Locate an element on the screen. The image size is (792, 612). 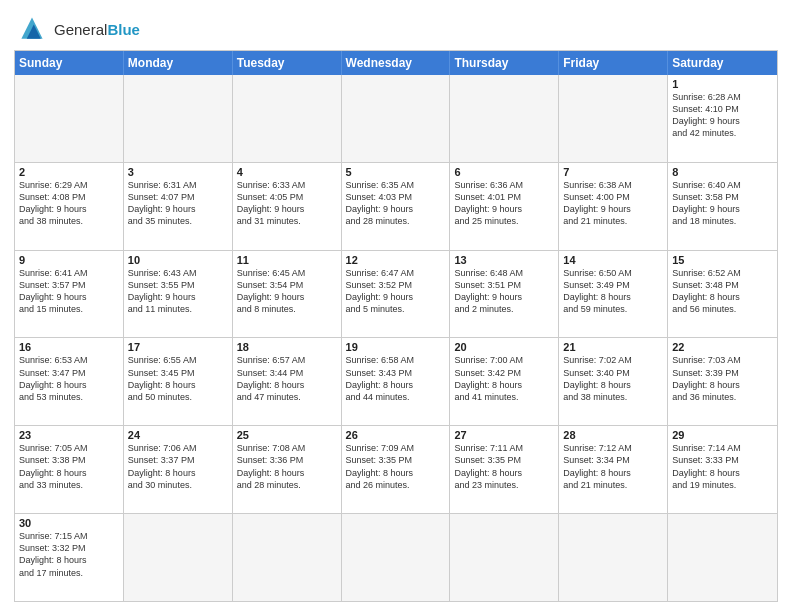
day-info: Sunrise: 7:12 AM Sunset: 3:34 PM Dayligh… is located at coordinates (613, 466).